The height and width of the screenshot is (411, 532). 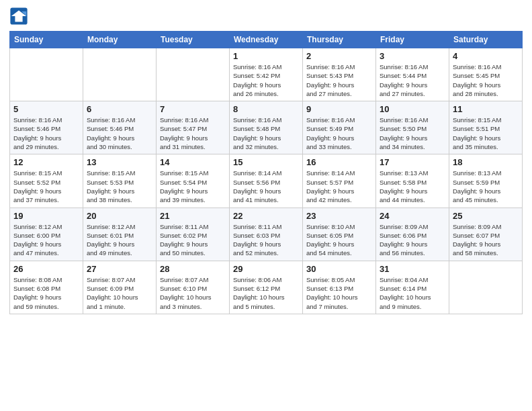 I want to click on day-number: 29, so click(x=266, y=269).